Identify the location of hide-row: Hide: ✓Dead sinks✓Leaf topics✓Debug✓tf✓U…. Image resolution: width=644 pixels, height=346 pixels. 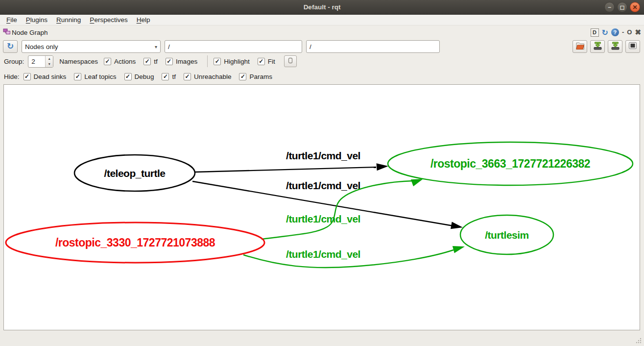
(322, 76).